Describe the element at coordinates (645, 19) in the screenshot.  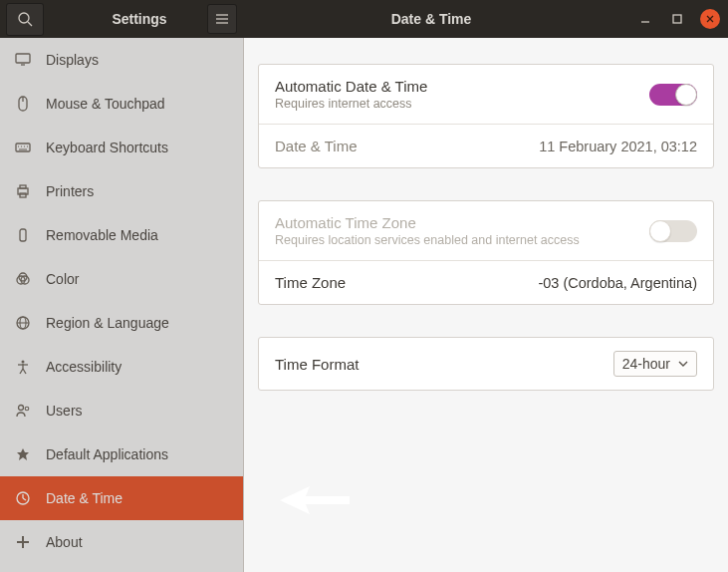
I see `minimize-button` at that location.